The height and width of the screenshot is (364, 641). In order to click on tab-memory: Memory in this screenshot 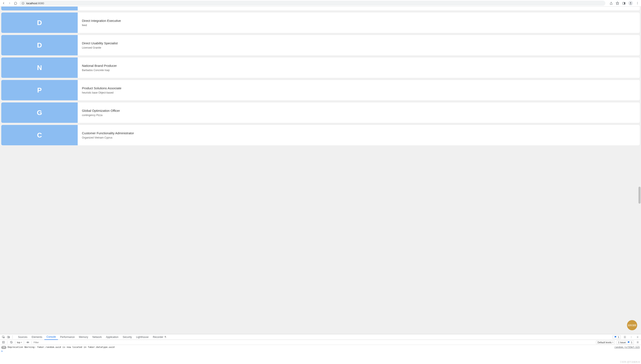, I will do `click(84, 337)`.